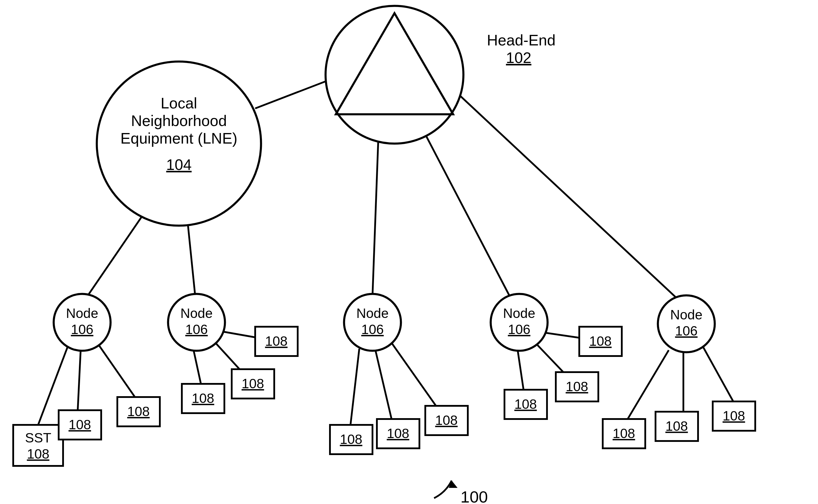 Image resolution: width=818 pixels, height=504 pixels. What do you see at coordinates (179, 121) in the screenshot?
I see `lne-line2: Neighborhood` at bounding box center [179, 121].